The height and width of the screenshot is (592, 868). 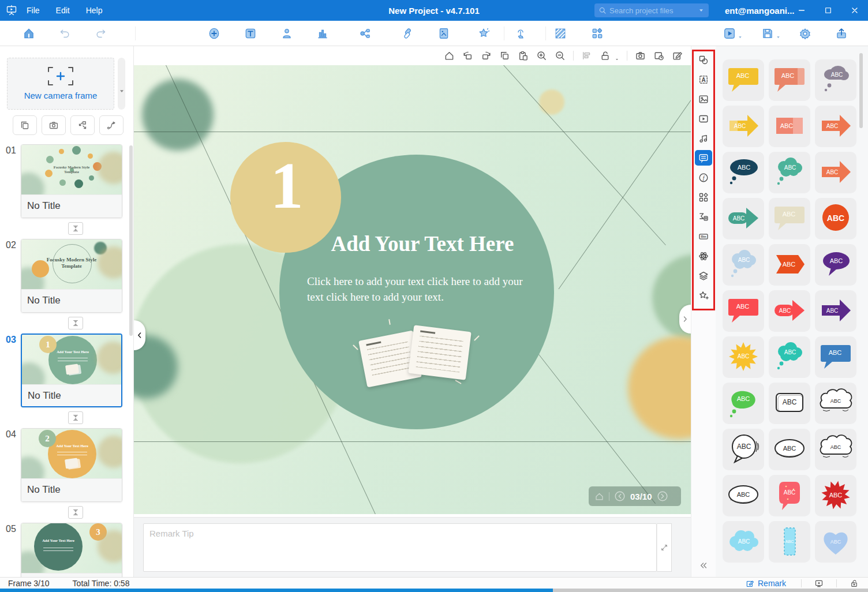 I want to click on widgets-button, so click(x=597, y=33).